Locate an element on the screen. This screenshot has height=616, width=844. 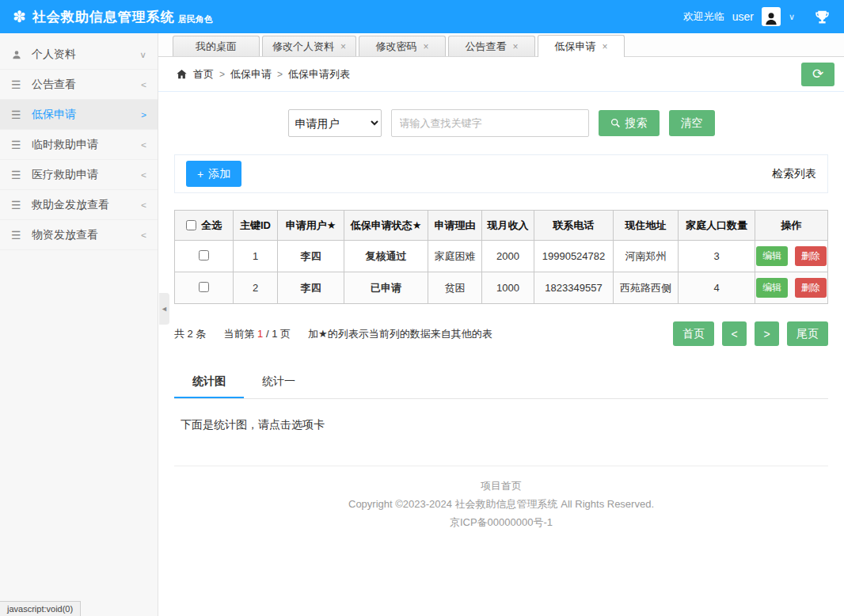
pagination-bar: 共 2 条 当前第 1 / 1 页 加★的列表示当前列的数据来自其他的表 首页 … is located at coordinates (501, 334).